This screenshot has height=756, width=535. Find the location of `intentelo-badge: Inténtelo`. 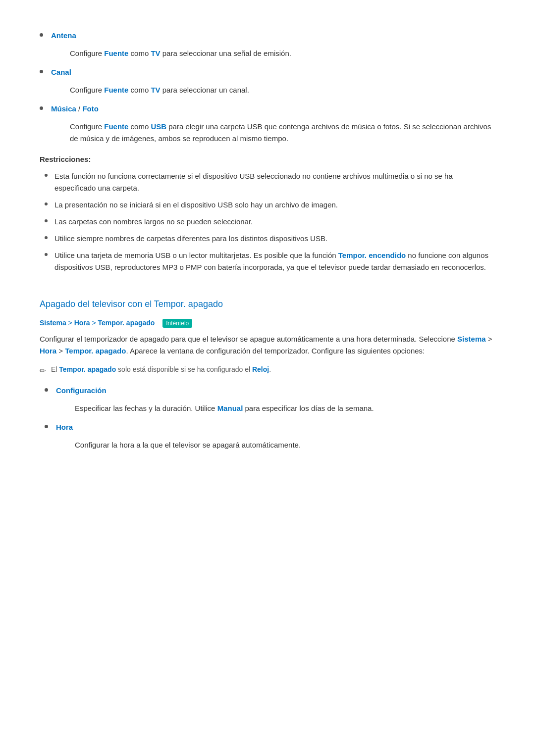

intentelo-badge: Inténtelo is located at coordinates (177, 323).